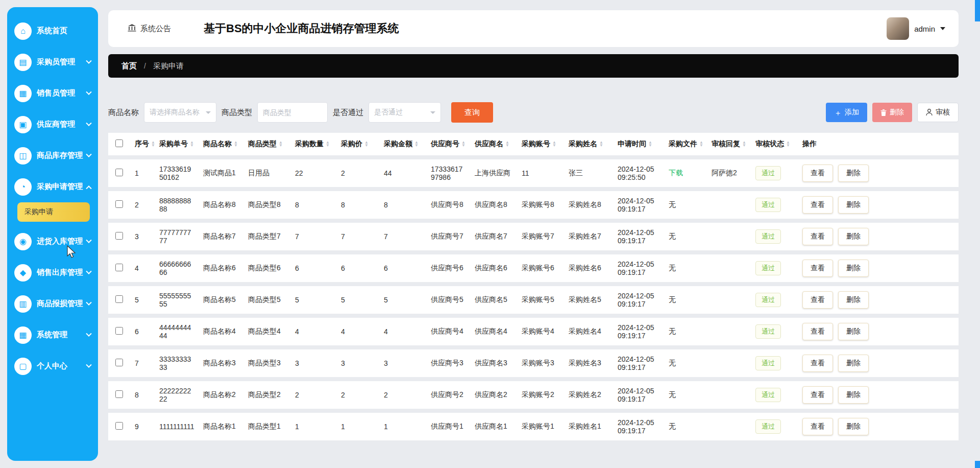 Image resolution: width=980 pixels, height=468 pixels. What do you see at coordinates (53, 125) in the screenshot?
I see `sidebar-item-supplier-mgmt: ▣供应商管理` at bounding box center [53, 125].